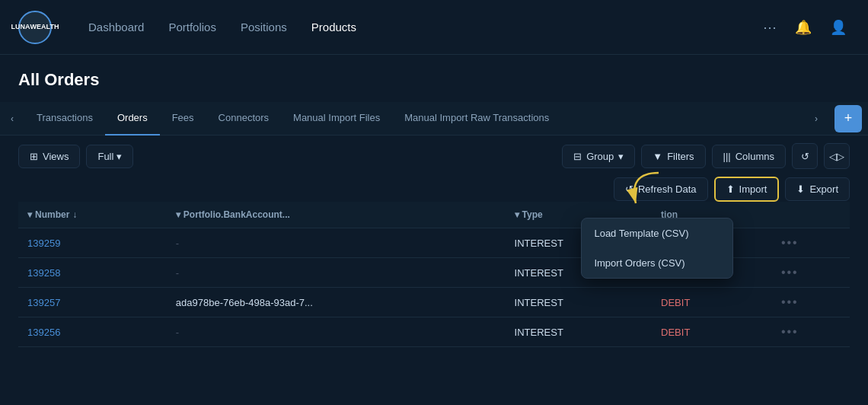 The height and width of the screenshot is (405, 868). What do you see at coordinates (116, 27) in the screenshot?
I see `nav-dashboard: Dashboard` at bounding box center [116, 27].